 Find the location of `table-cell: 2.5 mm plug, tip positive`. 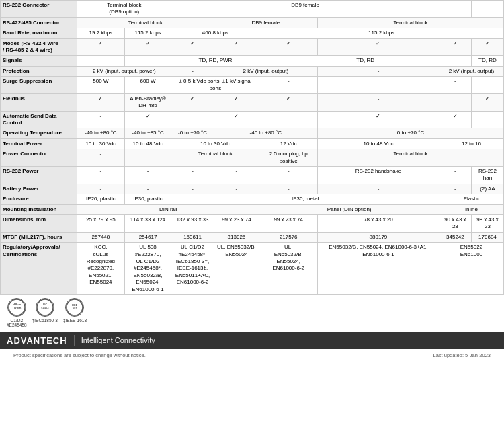

table-cell: 2.5 mm plug, tip positive is located at coordinates (289, 158).